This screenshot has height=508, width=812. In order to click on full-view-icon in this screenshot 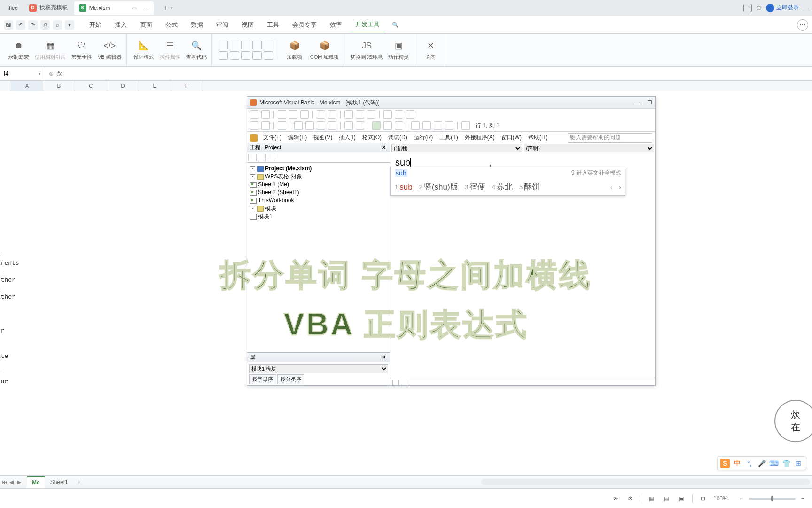, I will do `click(404, 382)`.